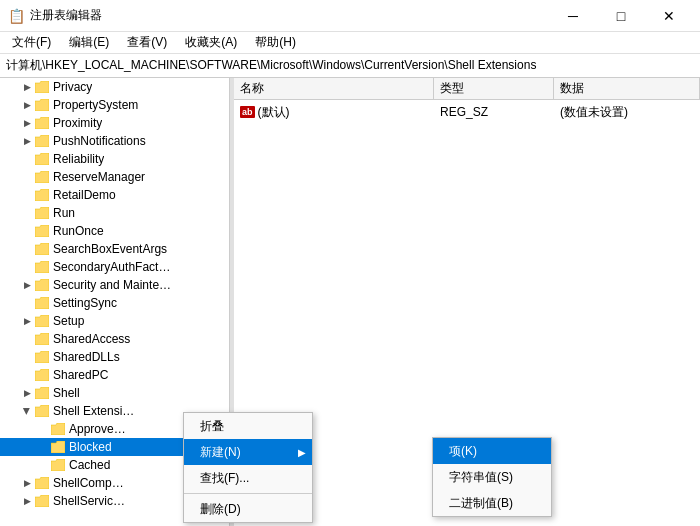 Image resolution: width=700 pixels, height=526 pixels. Describe the element at coordinates (84, 195) in the screenshot. I see `tree-label-retaildemo: RetailDemo` at that location.